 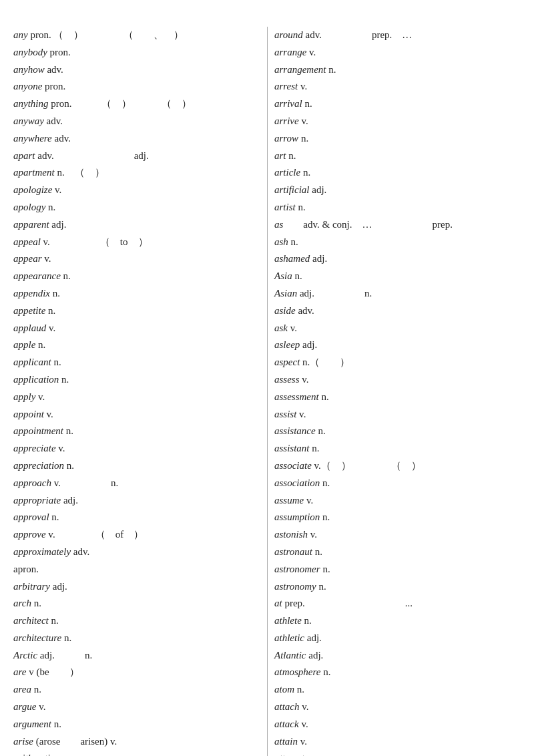 What do you see at coordinates (398, 431) in the screenshot?
I see `list-item: assistance n.` at bounding box center [398, 431].